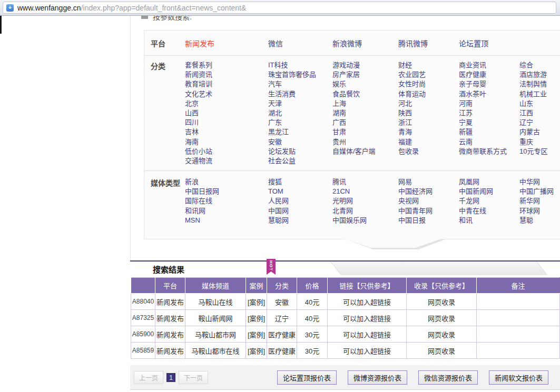  Describe the element at coordinates (539, 182) in the screenshot. I see `media-link: 中华网` at that location.